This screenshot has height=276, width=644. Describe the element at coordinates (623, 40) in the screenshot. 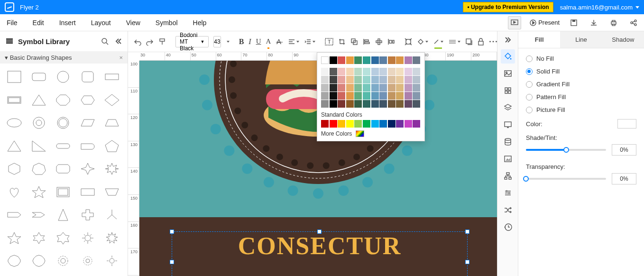

I see `tab-shadow: Shadow` at that location.